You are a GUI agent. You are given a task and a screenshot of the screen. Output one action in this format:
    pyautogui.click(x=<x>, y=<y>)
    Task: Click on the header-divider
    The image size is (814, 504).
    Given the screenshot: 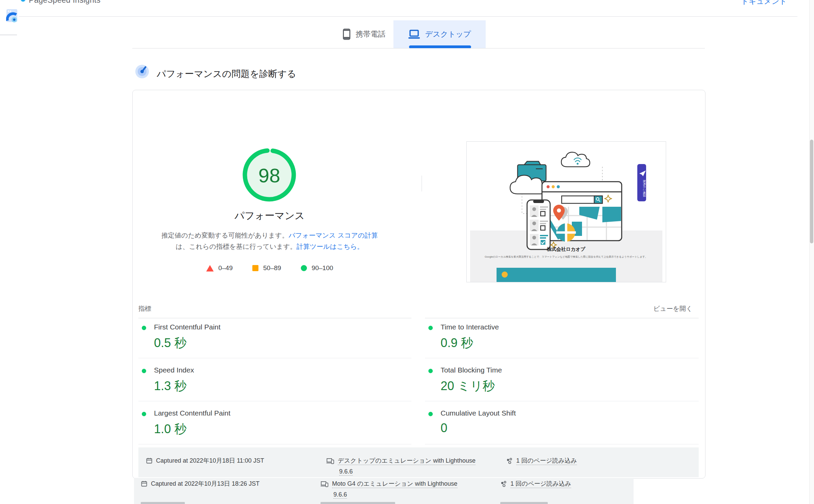 What is the action you would take?
    pyautogui.click(x=408, y=16)
    